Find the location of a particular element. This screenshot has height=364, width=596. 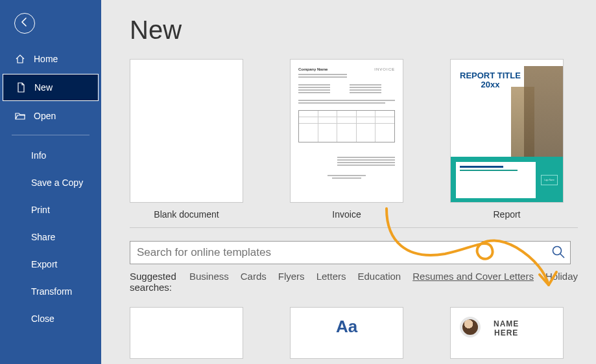

template-label: Report is located at coordinates (507, 214).